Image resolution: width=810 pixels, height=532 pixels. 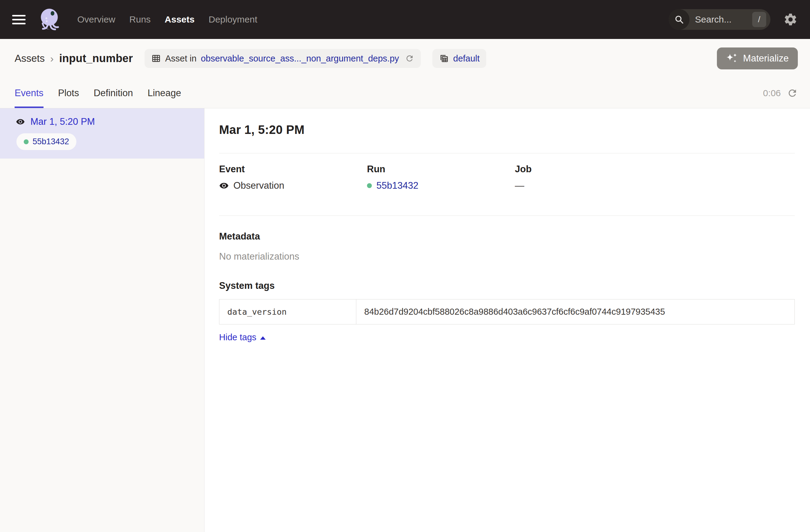 I want to click on top-nav-bar: Overview Runs Assets Deployment /, so click(x=405, y=19).